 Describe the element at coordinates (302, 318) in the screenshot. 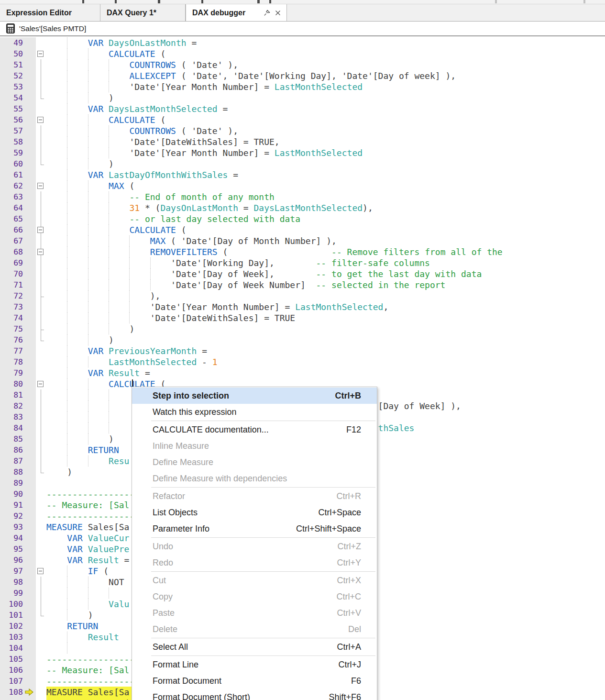

I see `code-row: 74 'Date'[DateWithSales] = TRUE` at that location.